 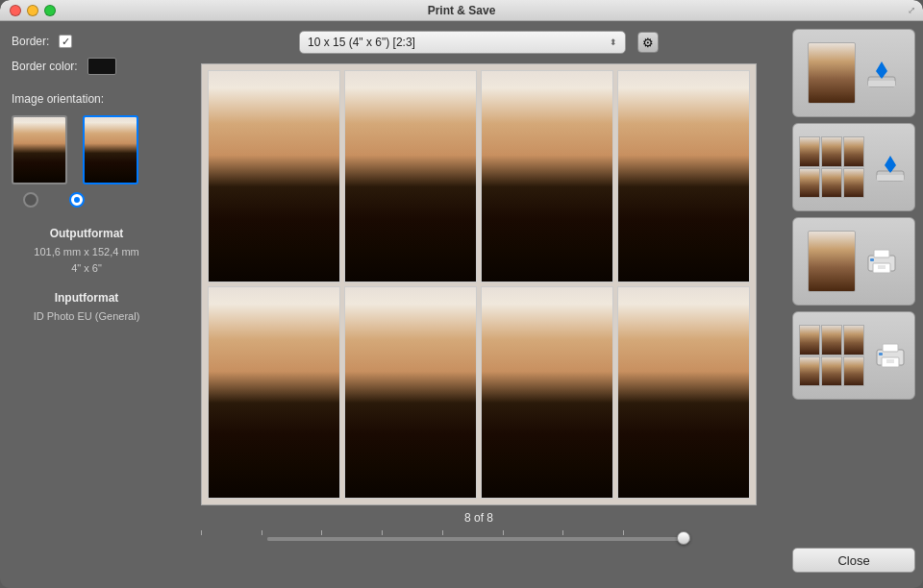 What do you see at coordinates (832, 261) in the screenshot?
I see `single-print-thumb` at bounding box center [832, 261].